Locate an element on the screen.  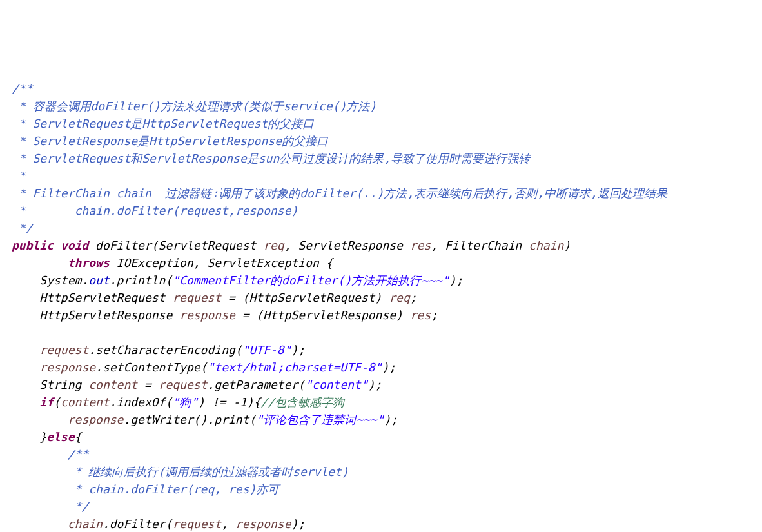
param: chain is located at coordinates (546, 245).